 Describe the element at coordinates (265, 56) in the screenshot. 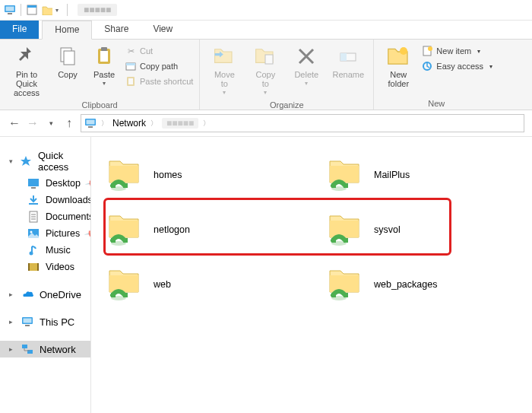

I see `copy-to-icon` at that location.